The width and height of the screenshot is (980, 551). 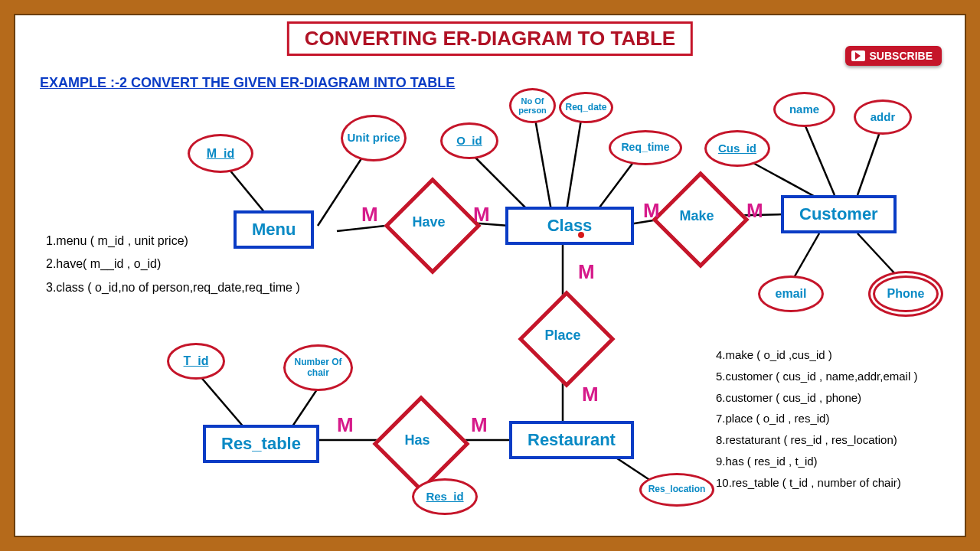 What do you see at coordinates (571, 440) in the screenshot?
I see `entity-restaurant: Restaurant` at bounding box center [571, 440].